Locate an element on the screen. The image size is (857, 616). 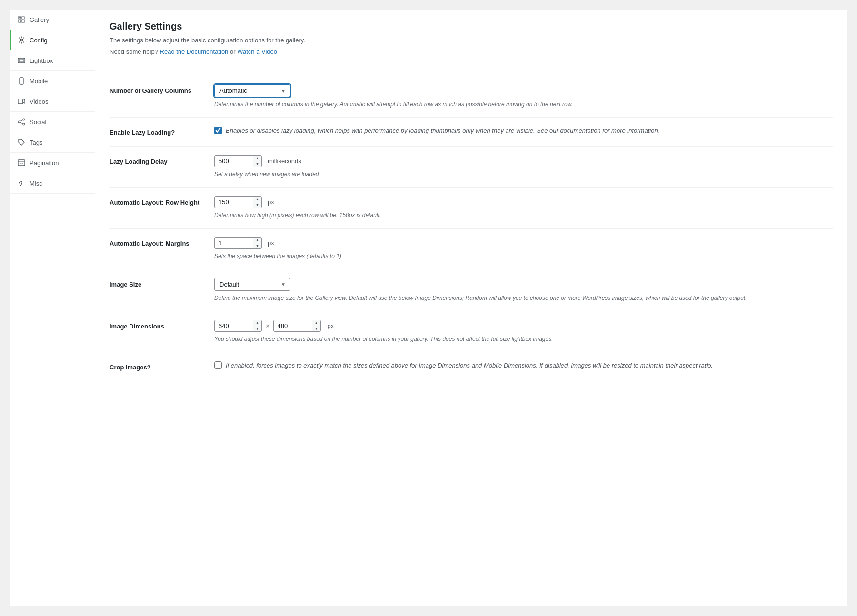
sidebar-item-mobile: Mobile is located at coordinates (52, 81).